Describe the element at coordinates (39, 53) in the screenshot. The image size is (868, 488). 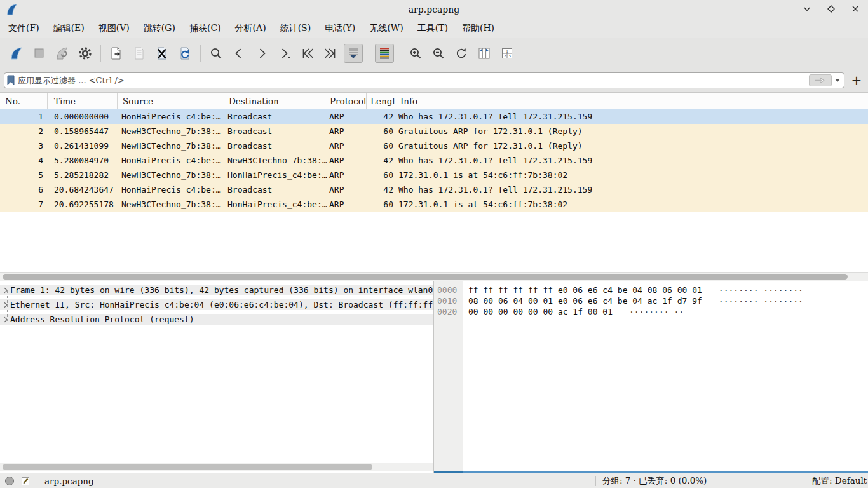
I see `stop-capture-button` at that location.